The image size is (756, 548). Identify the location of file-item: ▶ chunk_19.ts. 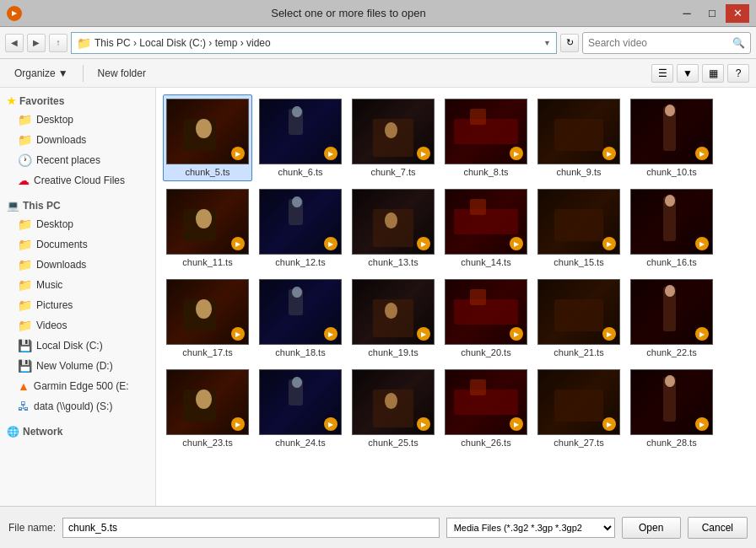
(393, 319).